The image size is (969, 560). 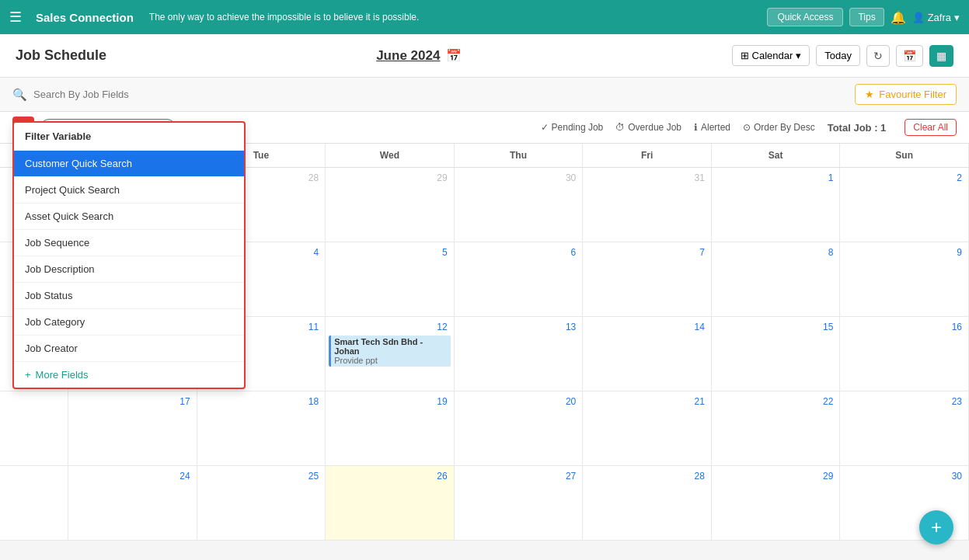 I want to click on cal-day-num: 15, so click(x=776, y=327).